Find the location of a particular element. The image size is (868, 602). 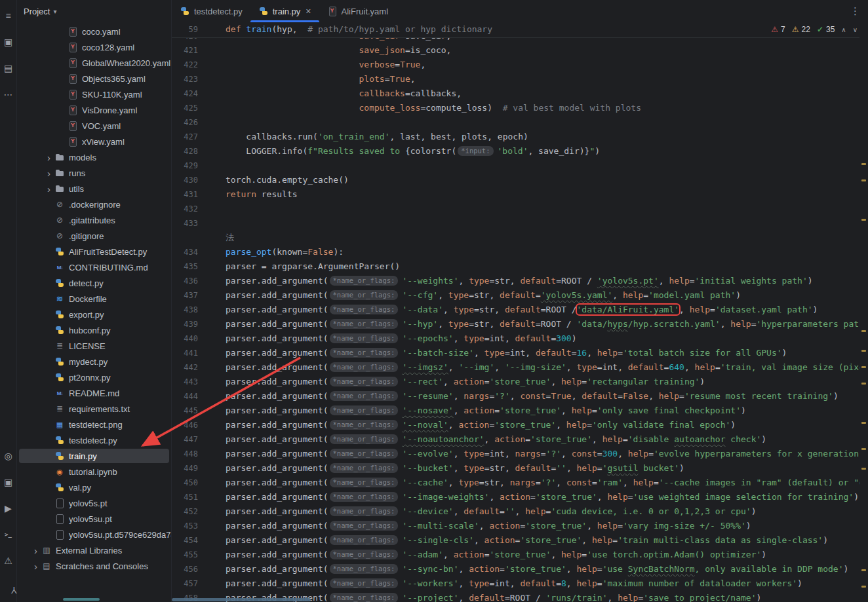

code-line: 424 callbacks=callbacks, is located at coordinates (520, 94).